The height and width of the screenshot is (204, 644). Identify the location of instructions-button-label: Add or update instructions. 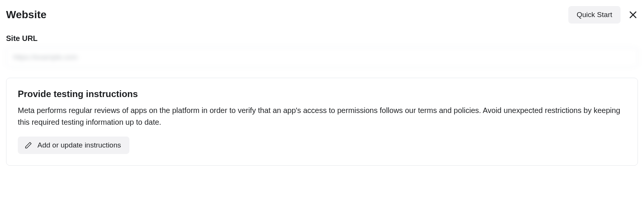
(79, 145).